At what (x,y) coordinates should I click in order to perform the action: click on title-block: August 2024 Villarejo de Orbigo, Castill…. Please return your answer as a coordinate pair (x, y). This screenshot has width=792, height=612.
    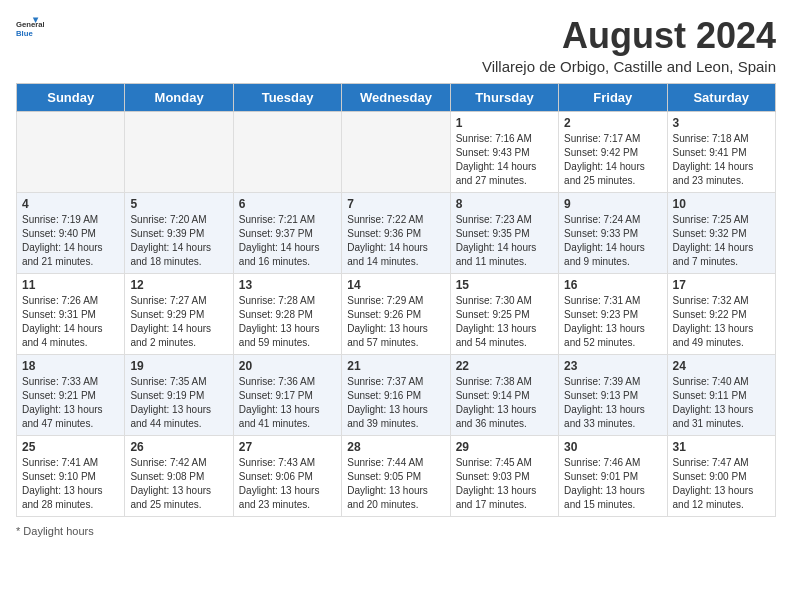
    Looking at the image, I should click on (629, 46).